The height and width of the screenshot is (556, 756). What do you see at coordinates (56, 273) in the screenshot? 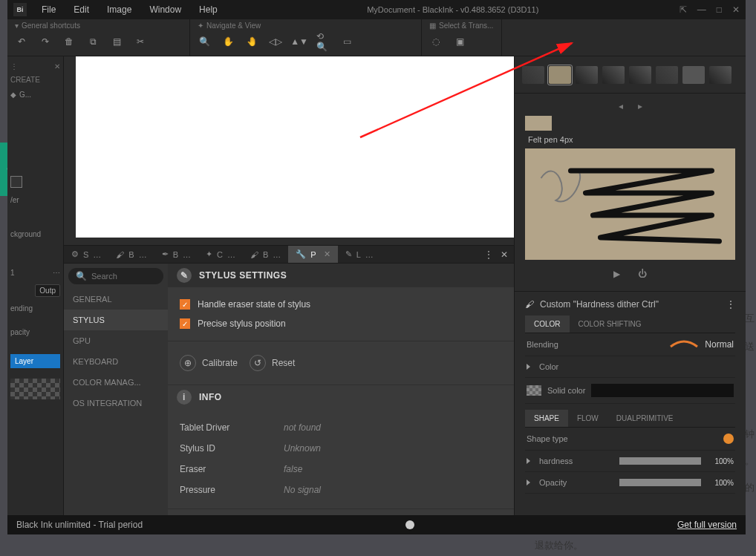
I see `more-icon: ⋯` at bounding box center [56, 273].